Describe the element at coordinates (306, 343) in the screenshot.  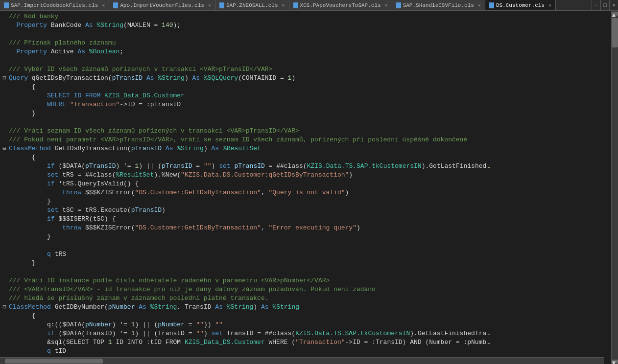
I see `code-line: &sql(SELECT TOP 1 ID INTO :tID FROM KZIS…` at that location.